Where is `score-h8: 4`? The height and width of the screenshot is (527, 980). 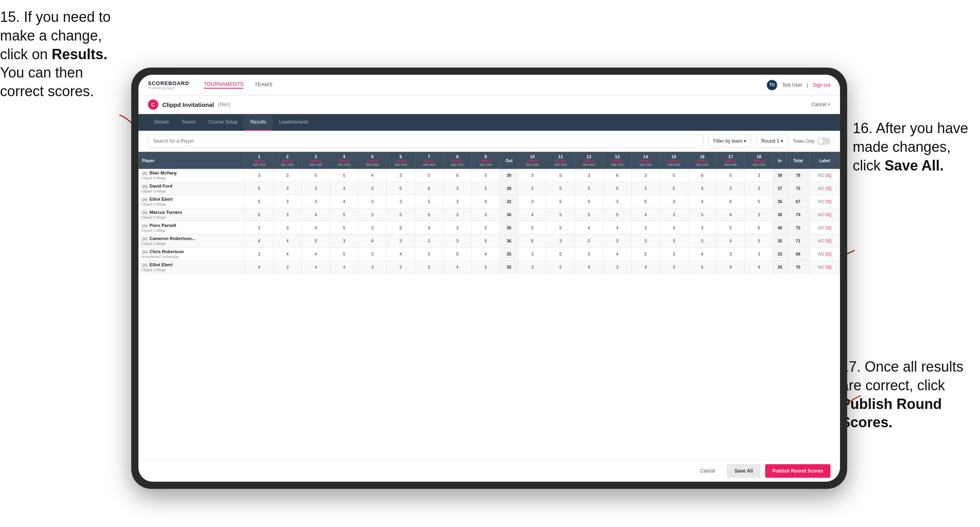
score-h8: 4 is located at coordinates (457, 267).